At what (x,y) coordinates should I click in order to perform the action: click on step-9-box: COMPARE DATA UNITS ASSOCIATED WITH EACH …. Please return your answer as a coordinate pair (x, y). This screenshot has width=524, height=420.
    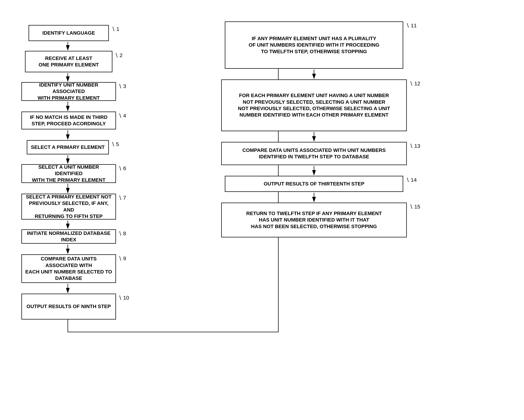
    Looking at the image, I should click on (69, 268).